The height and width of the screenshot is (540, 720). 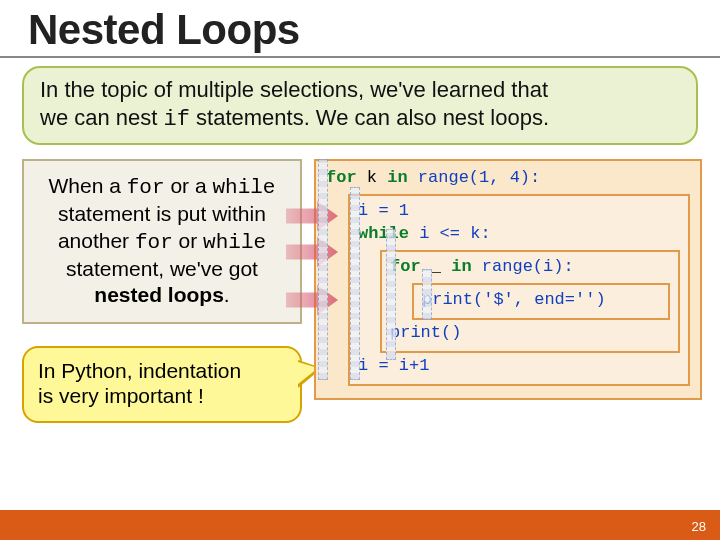 What do you see at coordinates (699, 526) in the screenshot?
I see `page-number: 28` at bounding box center [699, 526].